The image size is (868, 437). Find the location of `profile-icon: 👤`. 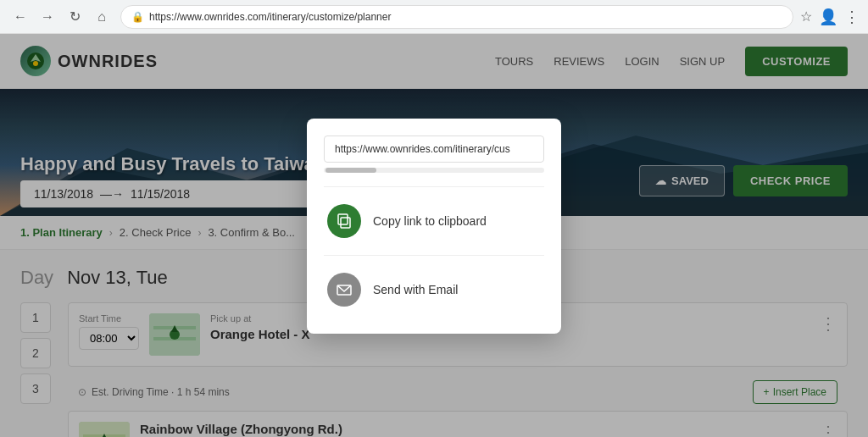

profile-icon: 👤 is located at coordinates (828, 17).